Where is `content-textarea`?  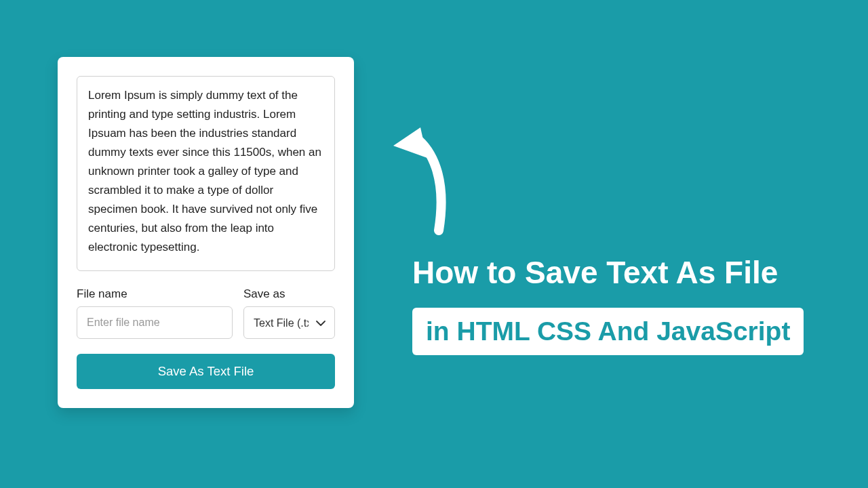
content-textarea is located at coordinates (206, 174).